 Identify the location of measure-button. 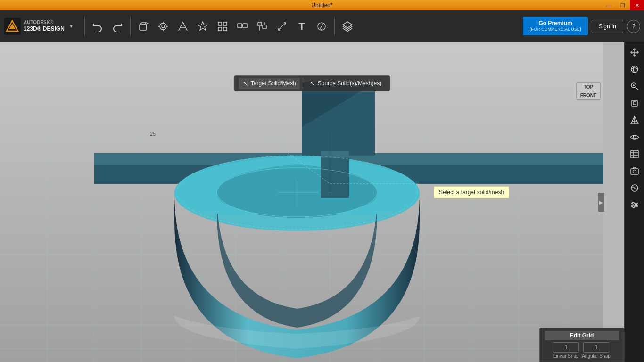
(282, 26).